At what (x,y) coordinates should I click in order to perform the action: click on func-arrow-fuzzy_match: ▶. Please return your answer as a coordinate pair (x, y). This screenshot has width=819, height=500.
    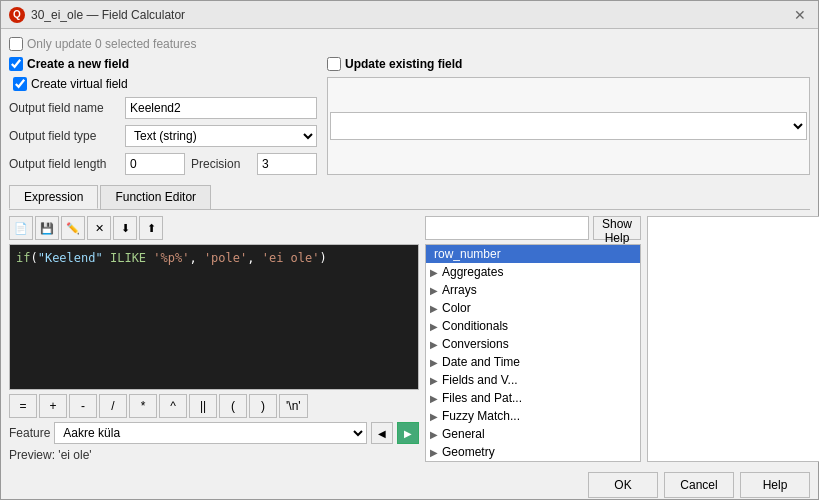
    Looking at the image, I should click on (434, 416).